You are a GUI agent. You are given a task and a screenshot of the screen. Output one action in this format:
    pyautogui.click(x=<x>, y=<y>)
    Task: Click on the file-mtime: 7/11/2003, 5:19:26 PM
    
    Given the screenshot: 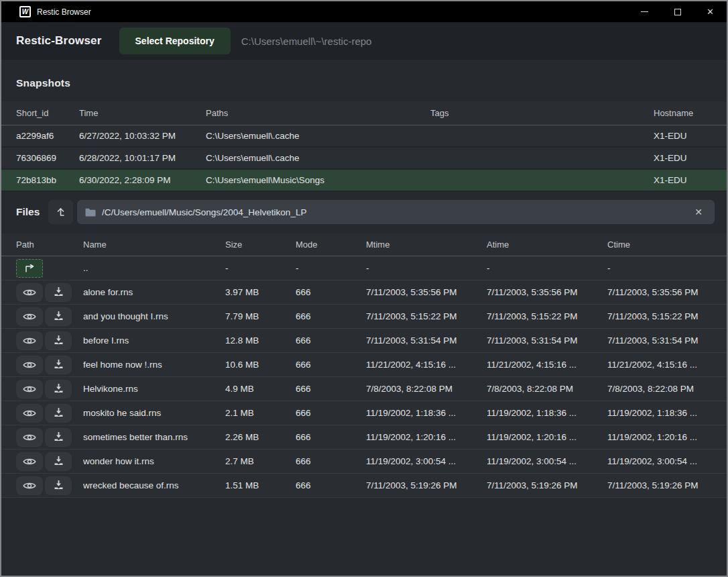 What is the action you would take?
    pyautogui.click(x=426, y=486)
    